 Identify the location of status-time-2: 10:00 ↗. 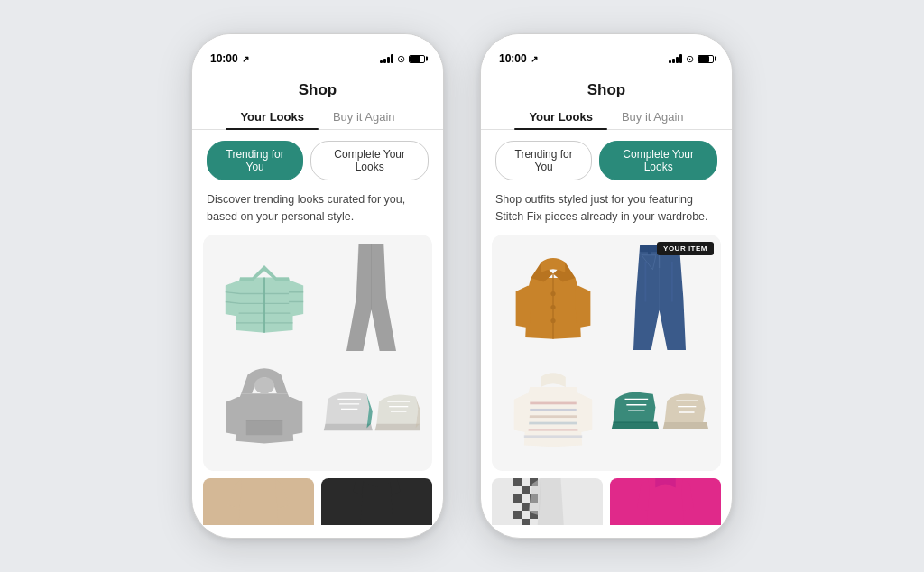
(518, 59).